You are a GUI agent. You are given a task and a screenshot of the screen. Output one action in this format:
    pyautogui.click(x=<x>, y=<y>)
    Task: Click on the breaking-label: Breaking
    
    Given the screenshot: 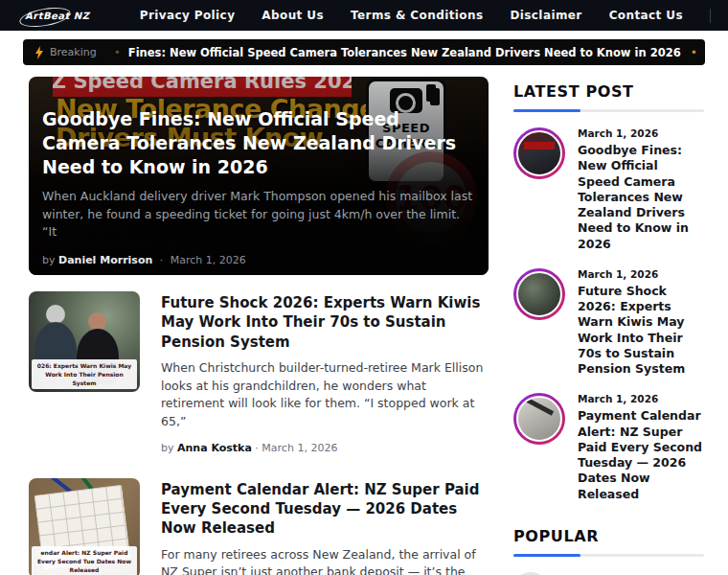 What is the action you would take?
    pyautogui.click(x=65, y=53)
    